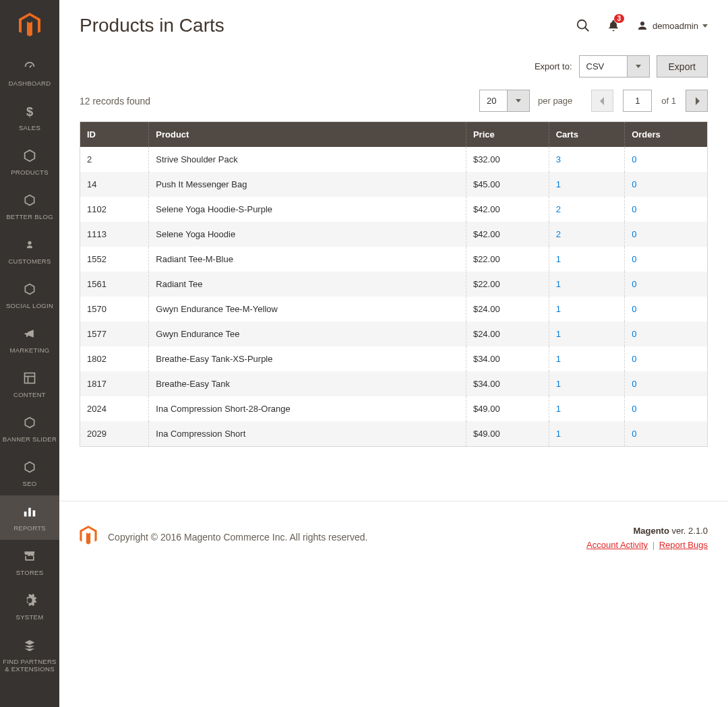  Describe the element at coordinates (394, 434) in the screenshot. I see `table-row: 2029Ina Compression Short$49.0010` at that location.